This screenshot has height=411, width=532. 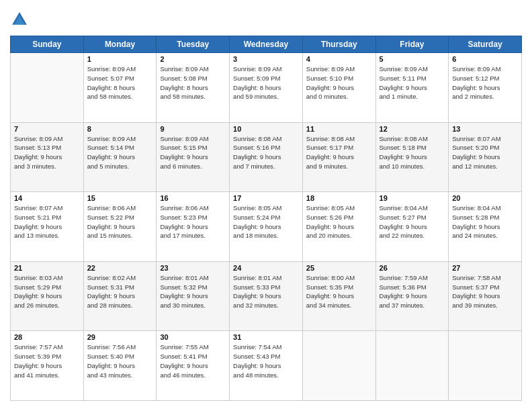 I want to click on day-info: Sunrise: 8:09 AMSunset: 5:14 PMDaylight:…, so click(x=120, y=153).